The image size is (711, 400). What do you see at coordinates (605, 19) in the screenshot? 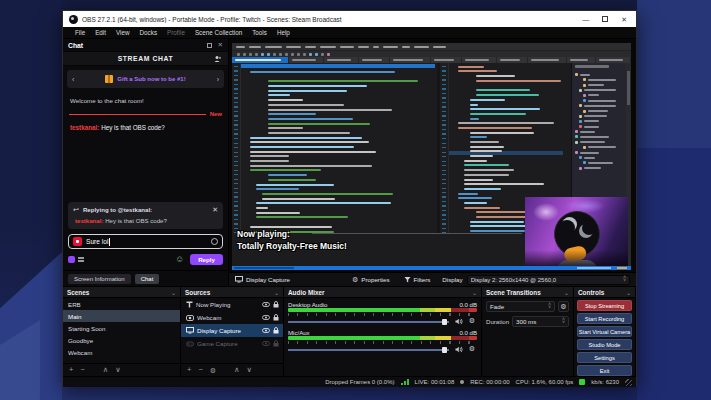
I see `maximize-button` at bounding box center [605, 19].